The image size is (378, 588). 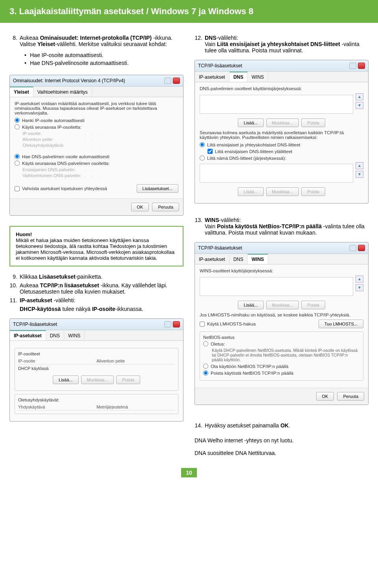 I want to click on import-lmhosts-button: Tuo LMHOSTS..., so click(x=341, y=324).